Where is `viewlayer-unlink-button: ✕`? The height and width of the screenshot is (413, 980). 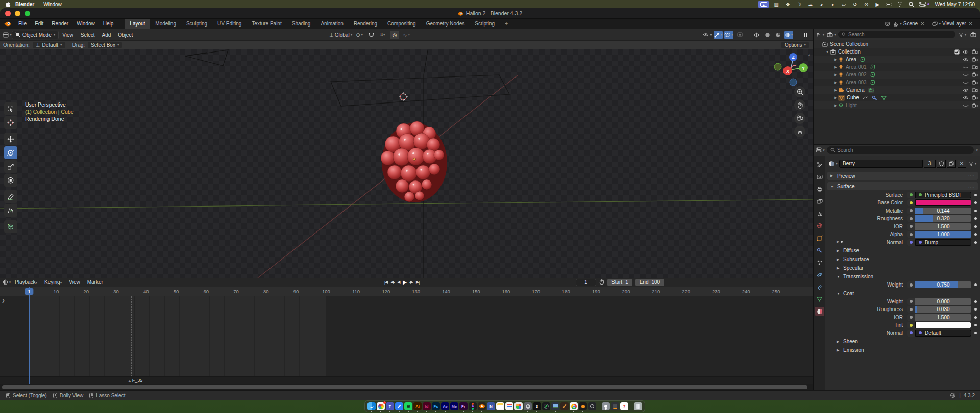 viewlayer-unlink-button: ✕ is located at coordinates (971, 23).